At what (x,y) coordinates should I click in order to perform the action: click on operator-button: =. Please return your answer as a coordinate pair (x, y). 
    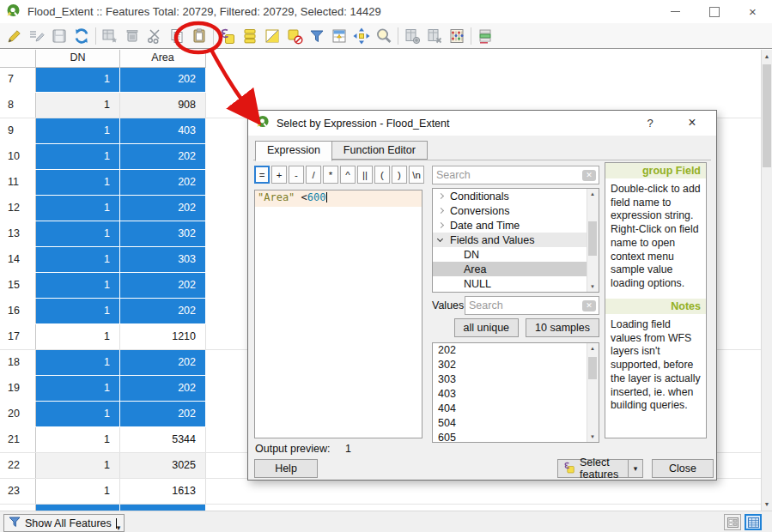
    Looking at the image, I should click on (262, 175).